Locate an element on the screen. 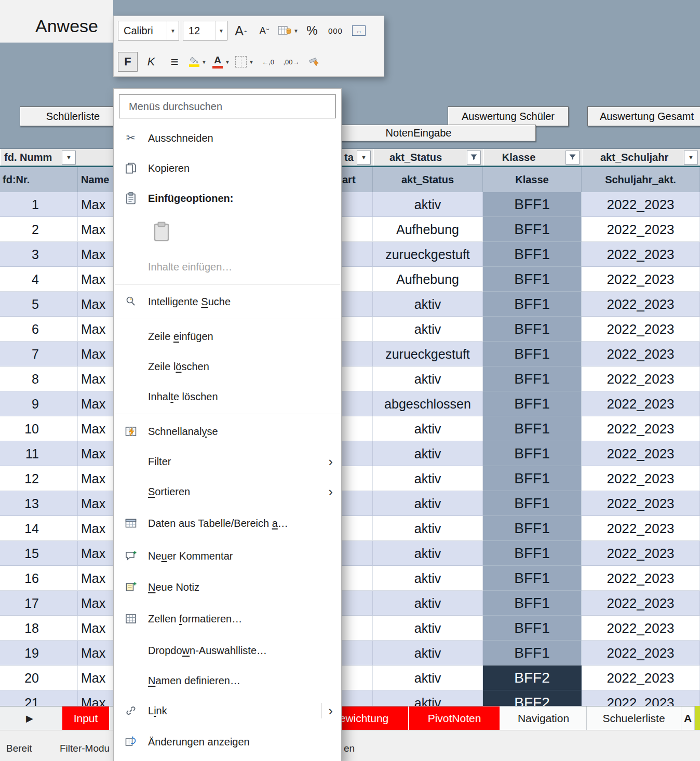  cell-lfd-nr: 8 is located at coordinates (39, 379).